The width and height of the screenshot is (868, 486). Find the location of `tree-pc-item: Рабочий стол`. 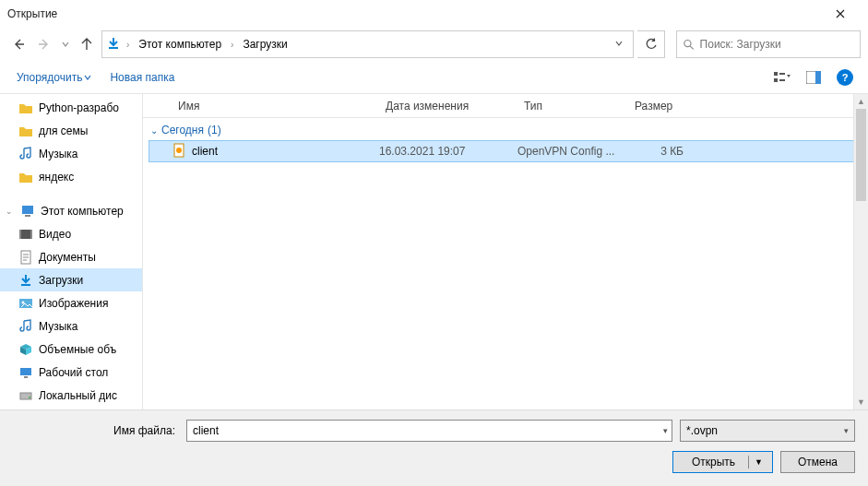

tree-pc-item: Рабочий стол is located at coordinates (71, 373).